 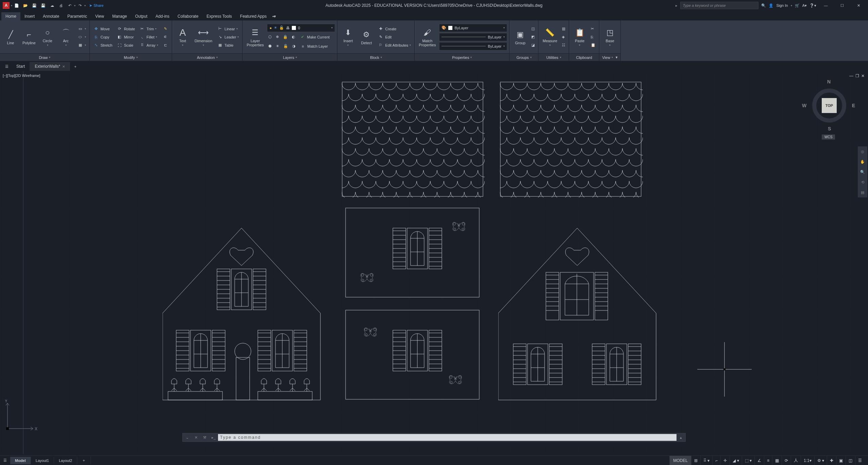 What do you see at coordinates (829, 106) in the screenshot?
I see `viewcube-top: TOP` at bounding box center [829, 106].